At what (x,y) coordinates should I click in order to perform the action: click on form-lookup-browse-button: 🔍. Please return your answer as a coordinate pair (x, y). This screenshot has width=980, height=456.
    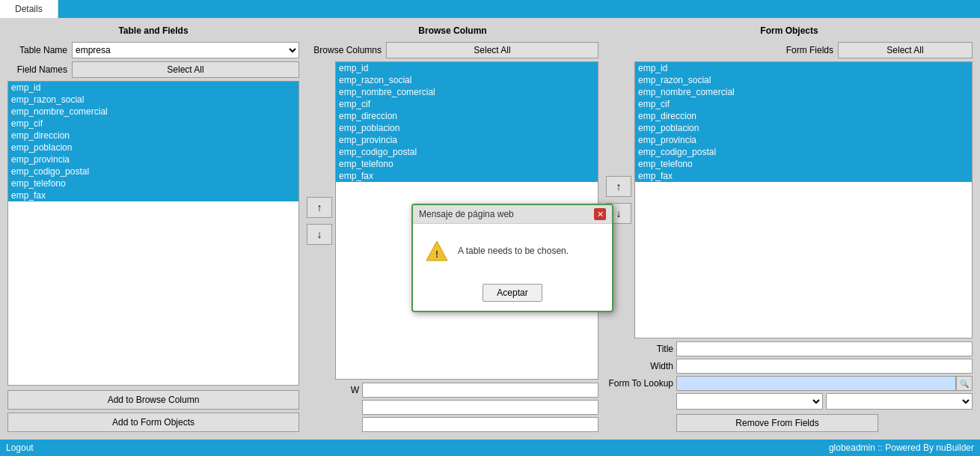
    Looking at the image, I should click on (964, 383).